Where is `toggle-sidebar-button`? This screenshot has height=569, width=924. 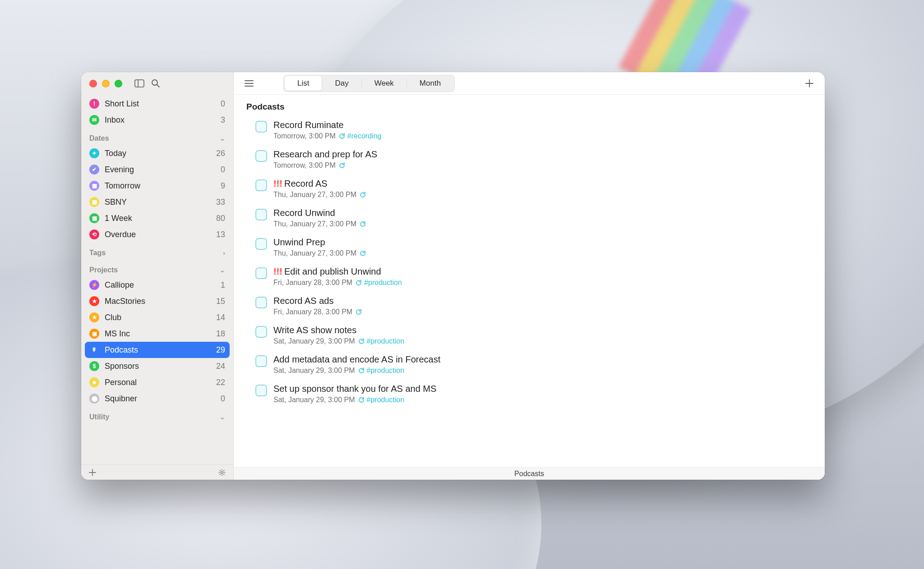
toggle-sidebar-button is located at coordinates (139, 83).